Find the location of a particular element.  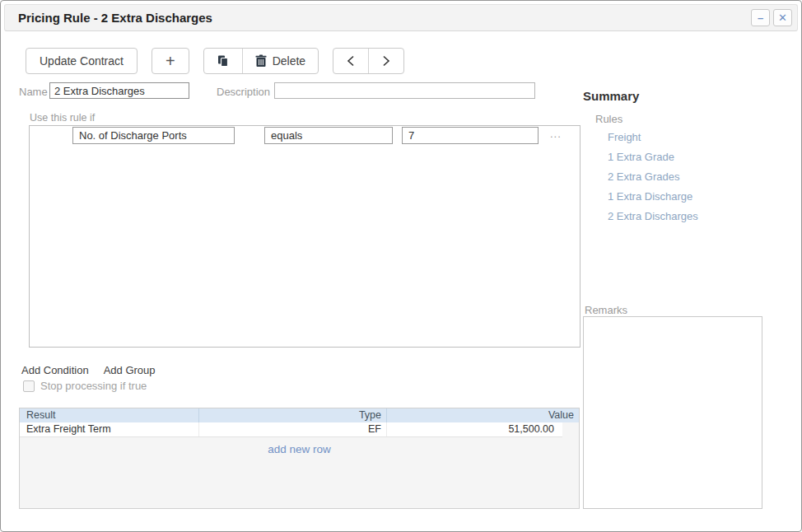

condition-value-input: 7 is located at coordinates (470, 135).